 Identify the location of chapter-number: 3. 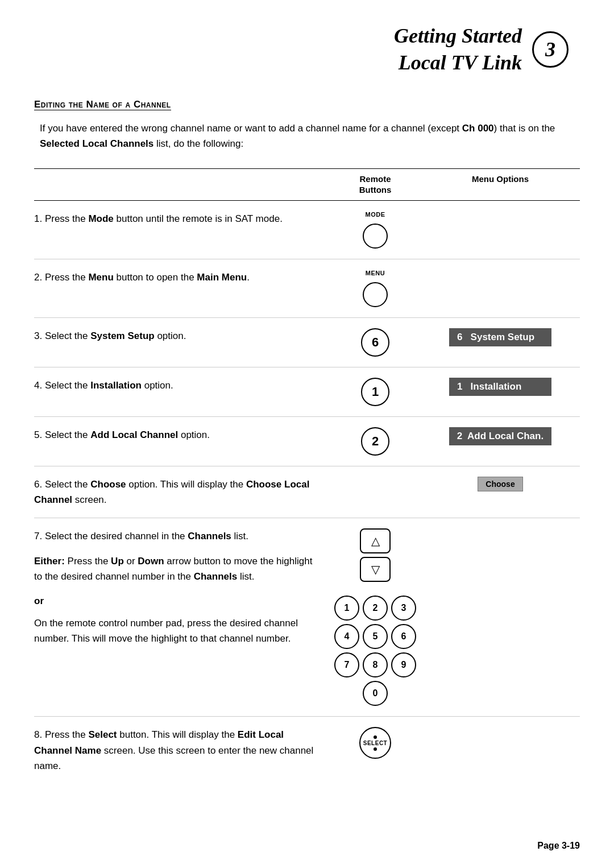
(550, 49).